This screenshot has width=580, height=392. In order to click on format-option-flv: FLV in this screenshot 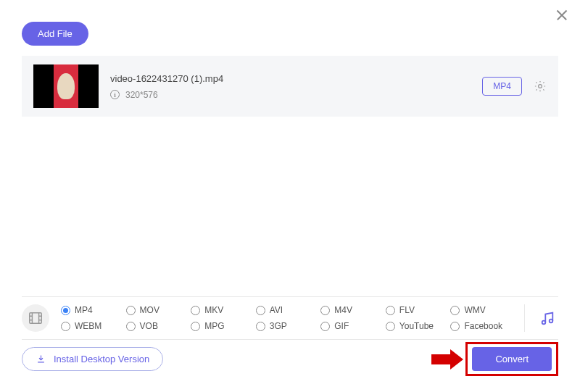, I will do `click(417, 310)`.